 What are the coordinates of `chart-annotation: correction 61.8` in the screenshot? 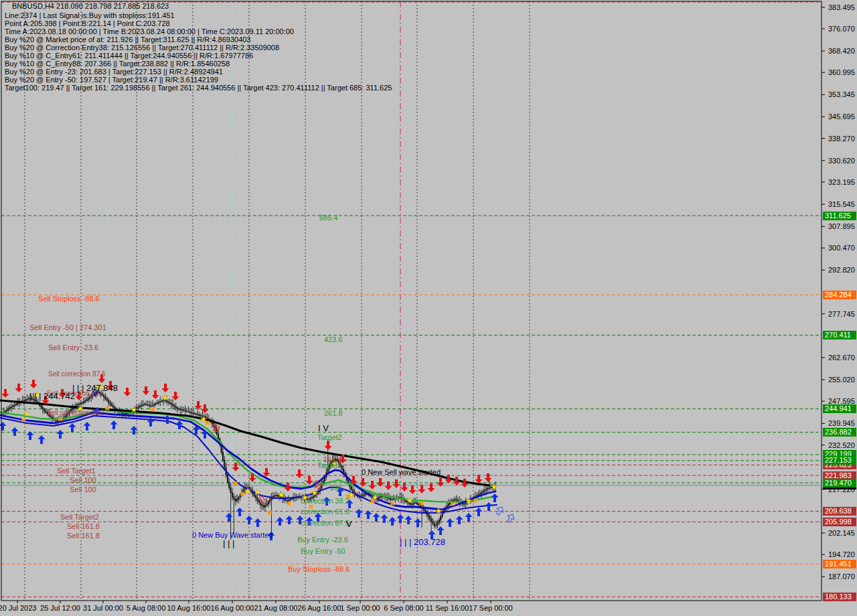 It's located at (325, 512).